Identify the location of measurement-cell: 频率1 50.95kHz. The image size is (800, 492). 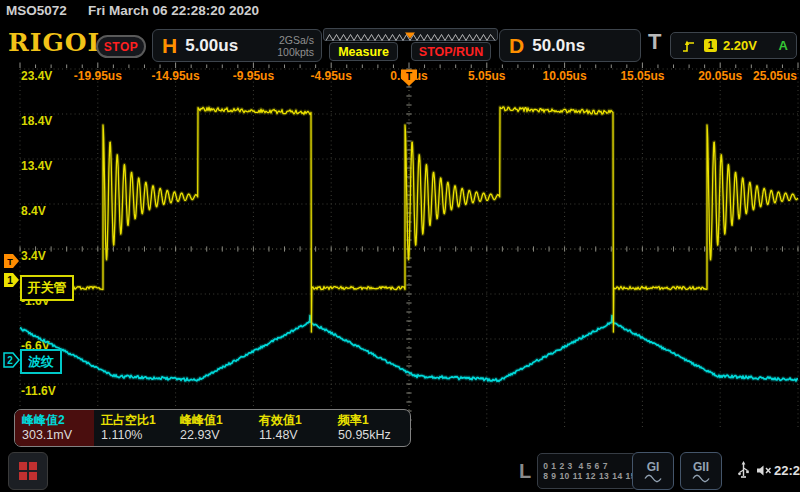
(370, 428).